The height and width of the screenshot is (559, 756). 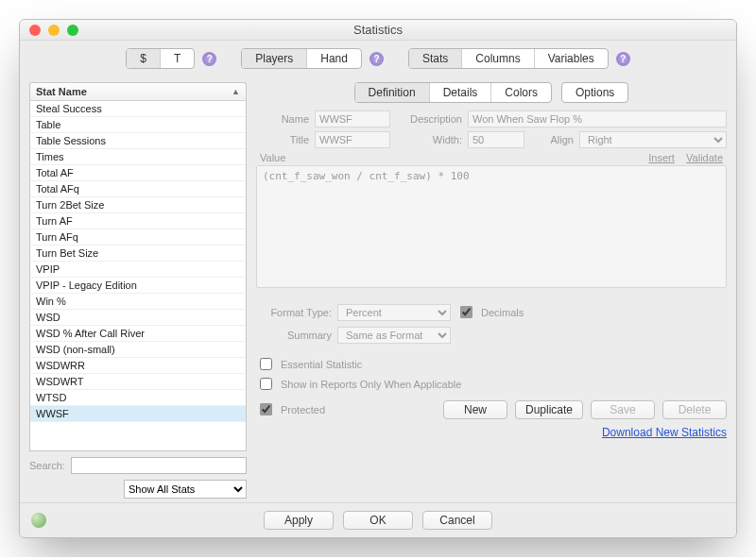 What do you see at coordinates (138, 110) in the screenshot?
I see `list-item: Steal Success` at bounding box center [138, 110].